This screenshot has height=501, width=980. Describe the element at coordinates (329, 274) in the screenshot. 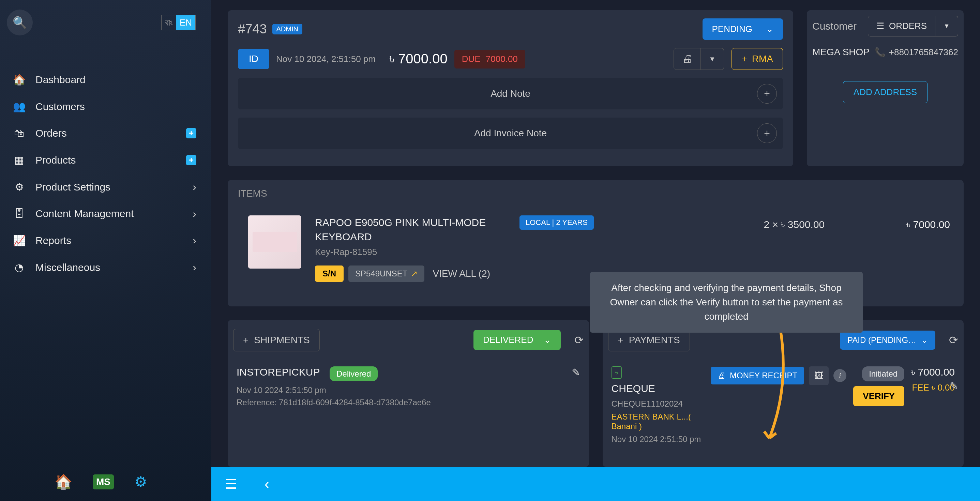

I see `serial-number-badge: S/N` at that location.